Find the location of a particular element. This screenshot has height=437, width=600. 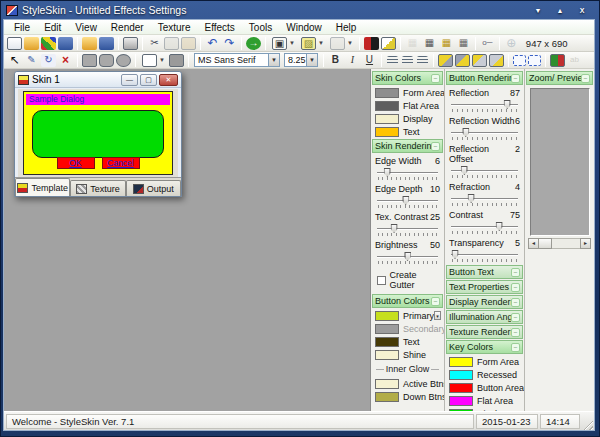

font-family-combo: MS Sans Serif▼ is located at coordinates (237, 60).